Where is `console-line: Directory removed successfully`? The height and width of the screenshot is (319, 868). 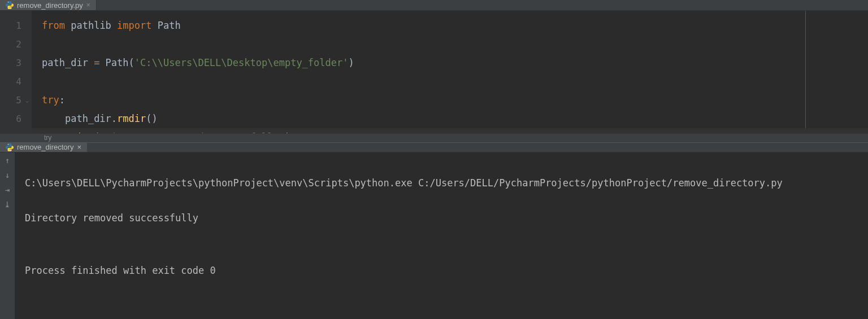 console-line: Directory removed successfully is located at coordinates (441, 218).